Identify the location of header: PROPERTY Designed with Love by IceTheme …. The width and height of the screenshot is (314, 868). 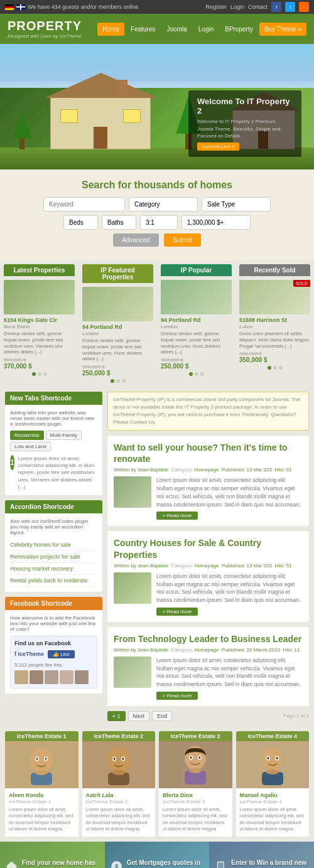
(157, 29).